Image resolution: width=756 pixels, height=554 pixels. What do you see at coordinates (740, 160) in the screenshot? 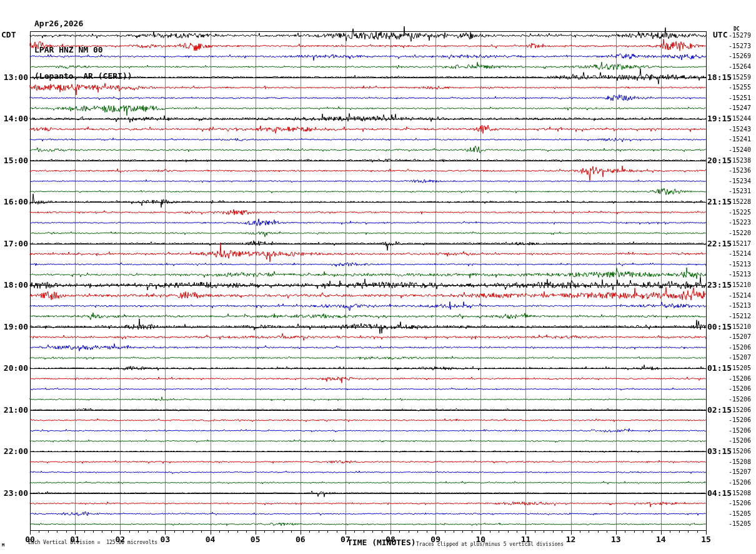
I see `dc-offset-value: -15238` at bounding box center [740, 160].